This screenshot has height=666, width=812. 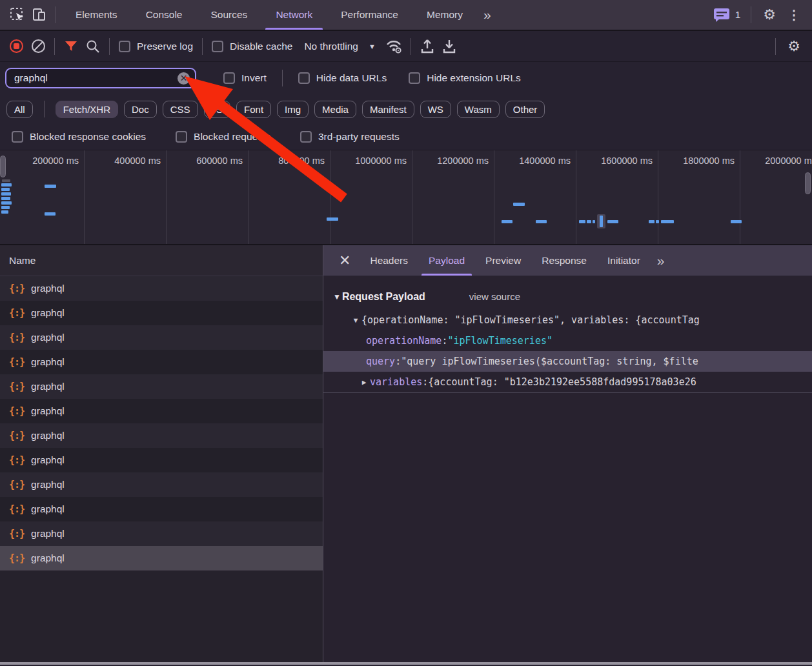 I want to click on tab-memory: Memory, so click(x=445, y=15).